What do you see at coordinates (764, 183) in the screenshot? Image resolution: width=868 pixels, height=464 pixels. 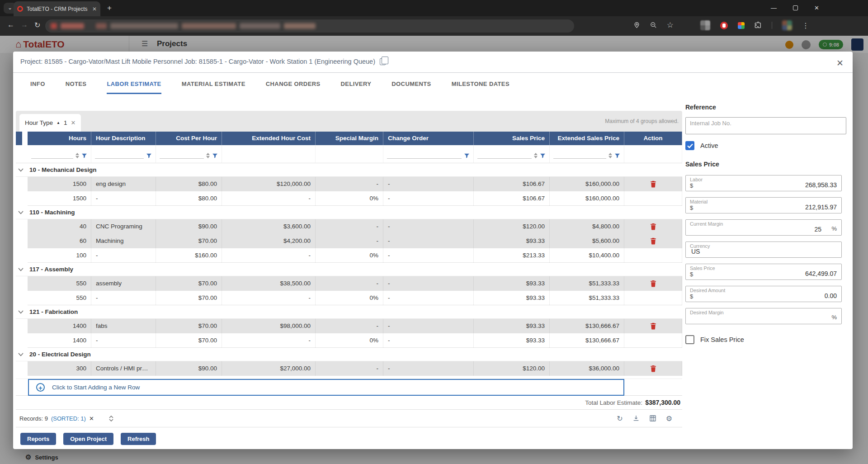 I see `field-labor: Labor$268,958.33` at bounding box center [764, 183].